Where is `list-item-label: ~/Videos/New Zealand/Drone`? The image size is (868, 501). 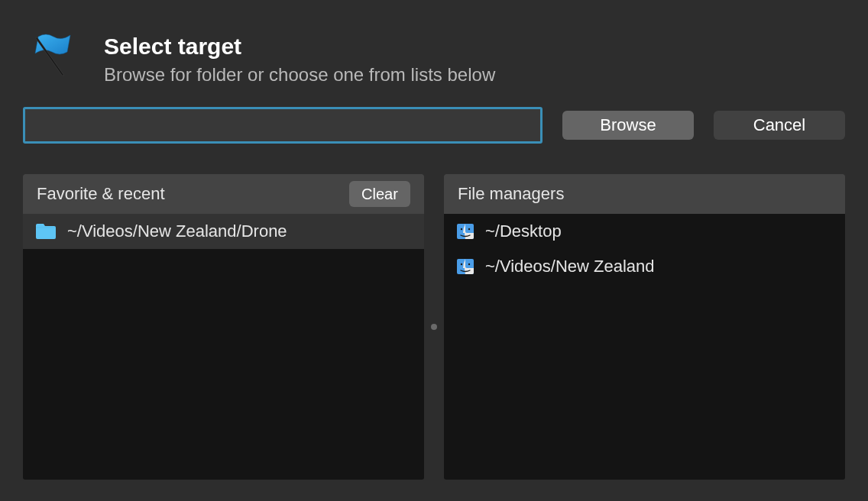 list-item-label: ~/Videos/New Zealand/Drone is located at coordinates (177, 231).